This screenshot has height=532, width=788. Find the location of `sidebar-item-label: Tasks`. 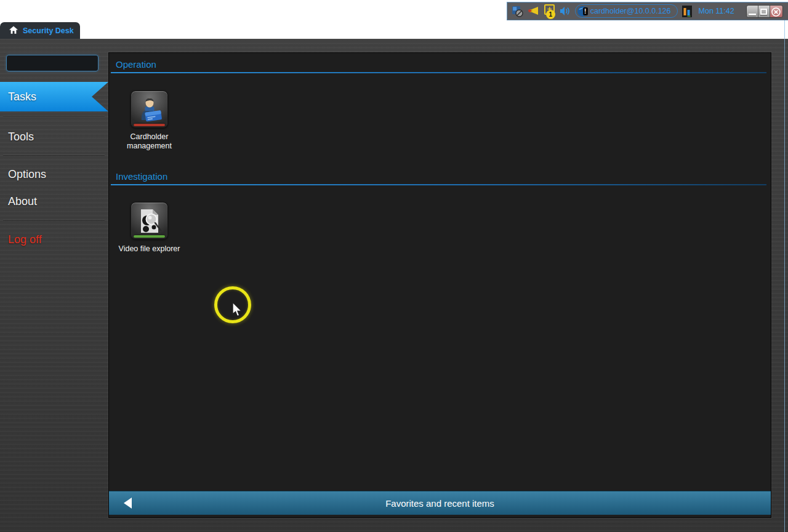

sidebar-item-label: Tasks is located at coordinates (22, 97).